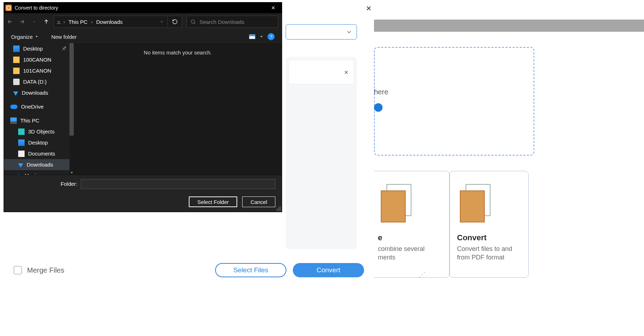 This screenshot has height=336, width=644. Describe the element at coordinates (42, 154) in the screenshot. I see `tree-item-label: Documents` at that location.